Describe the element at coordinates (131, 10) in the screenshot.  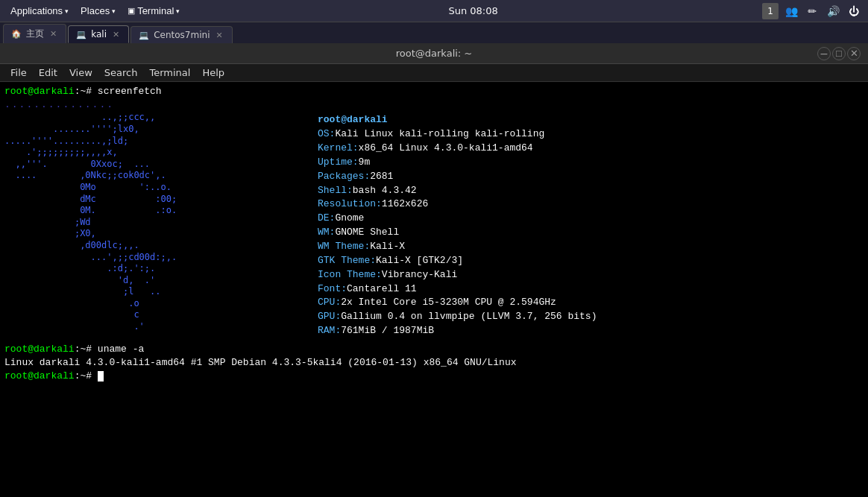
I see `terminal-menu-icon: ▣` at that location.